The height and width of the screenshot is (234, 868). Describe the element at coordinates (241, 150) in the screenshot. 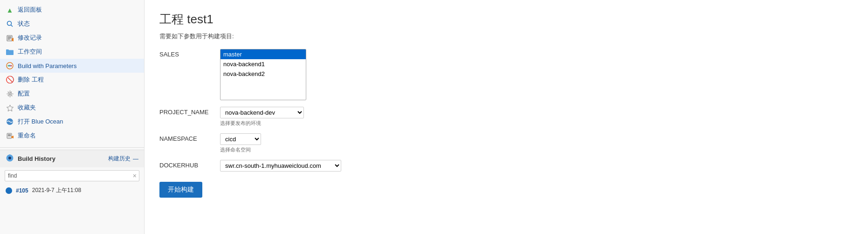

I see `namespace-hint: 选择命名空间` at that location.